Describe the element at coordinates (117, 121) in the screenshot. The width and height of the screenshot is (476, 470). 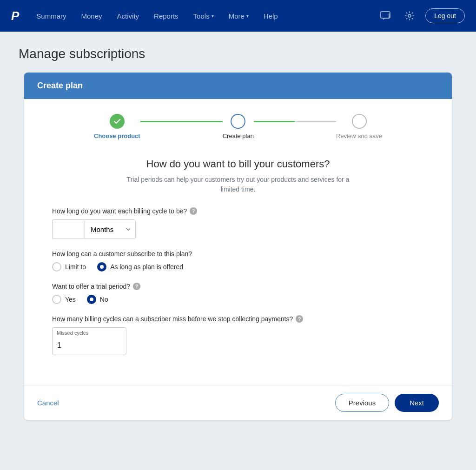
I see `step-1-circle` at that location.